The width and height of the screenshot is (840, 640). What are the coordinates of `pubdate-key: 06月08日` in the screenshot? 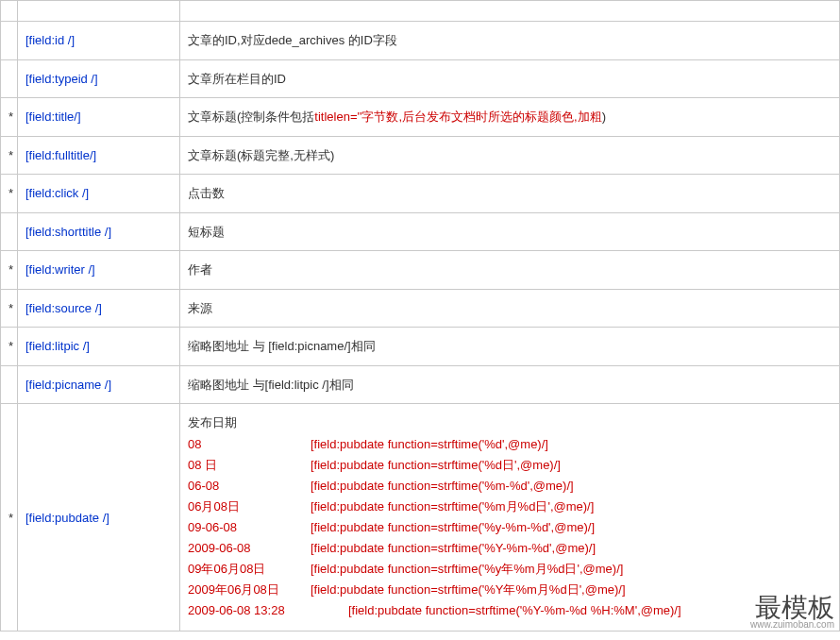 It's located at (249, 507).